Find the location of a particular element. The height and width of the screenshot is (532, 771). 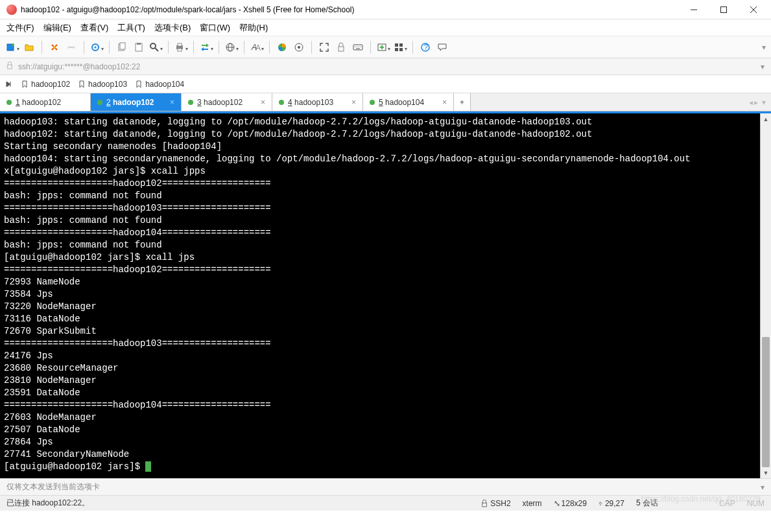

reconnect-button is located at coordinates (54, 47).